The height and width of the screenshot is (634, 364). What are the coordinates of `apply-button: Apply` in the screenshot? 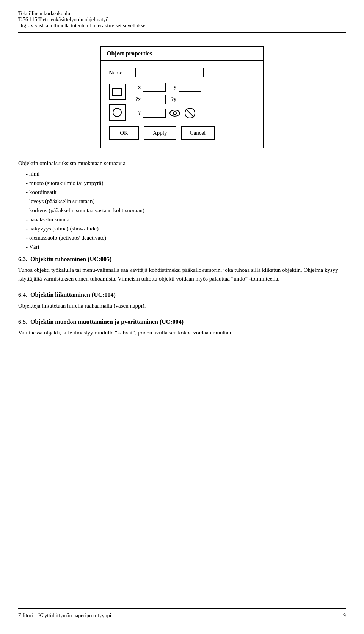 It's located at (160, 133).